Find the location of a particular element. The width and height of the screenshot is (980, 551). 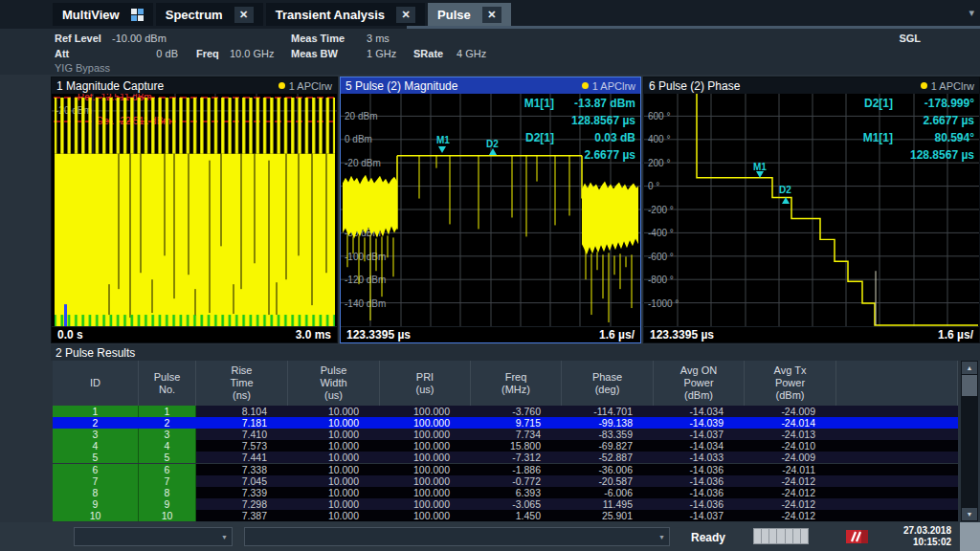

table-row-1: 118.10410.000100.000-3.760-114.701-14.03… is located at coordinates (505, 411).